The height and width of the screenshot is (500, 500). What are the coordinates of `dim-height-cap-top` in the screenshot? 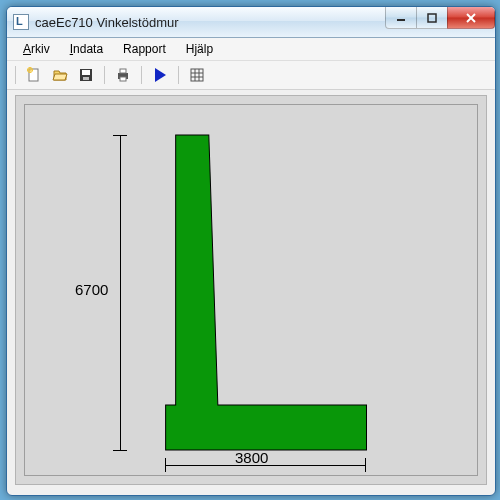 It's located at (120, 136).